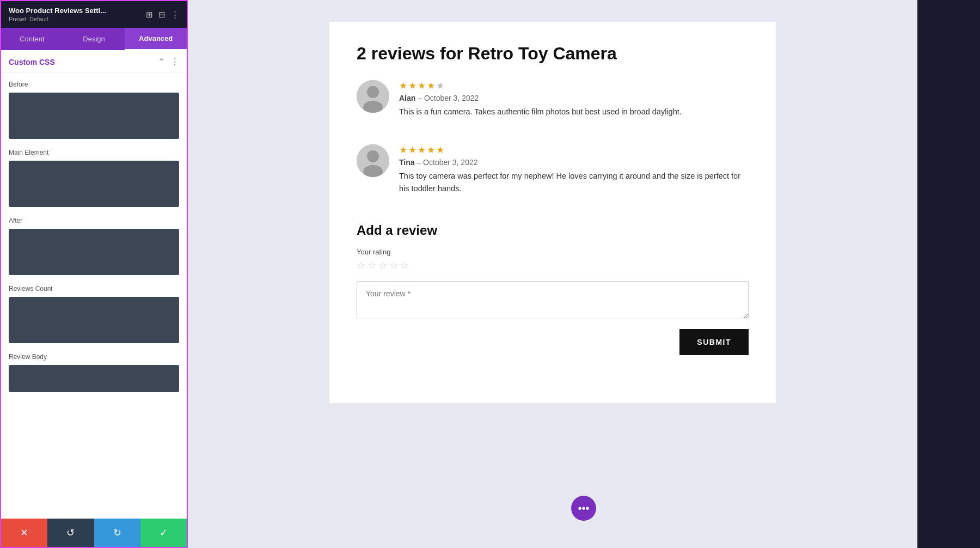 The width and height of the screenshot is (980, 548). What do you see at coordinates (540, 98) in the screenshot?
I see `reviewer-meta-1: Alan – October 3, 2022` at bounding box center [540, 98].